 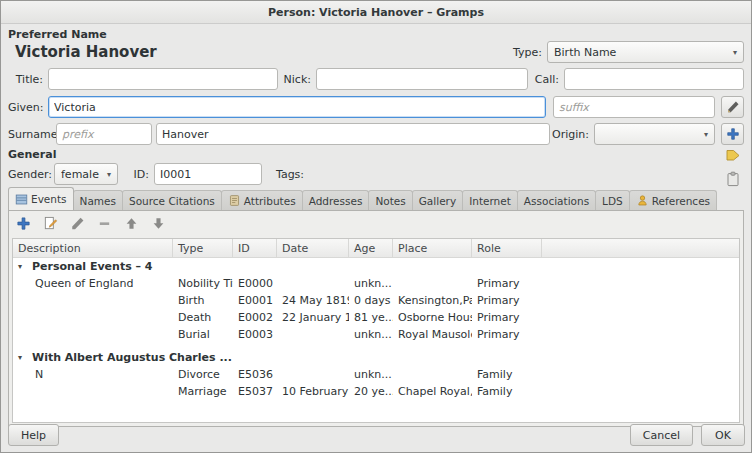 What do you see at coordinates (654, 134) in the screenshot?
I see `origin-combo: ▾` at bounding box center [654, 134].